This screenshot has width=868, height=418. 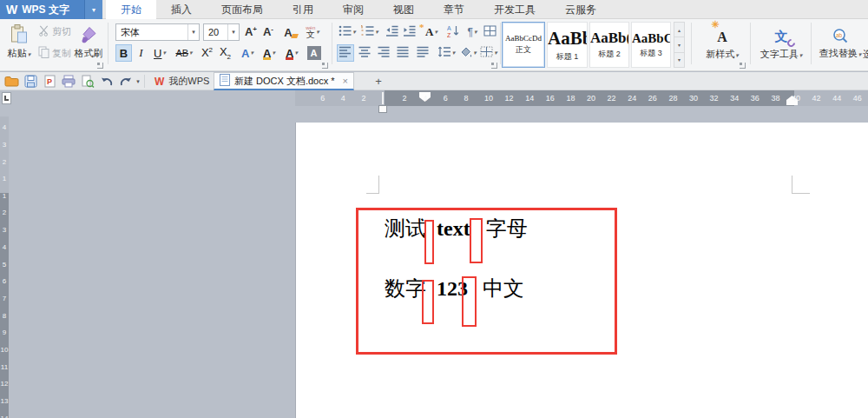 I want to click on new-style-icon: ✳A, so click(x=722, y=34).